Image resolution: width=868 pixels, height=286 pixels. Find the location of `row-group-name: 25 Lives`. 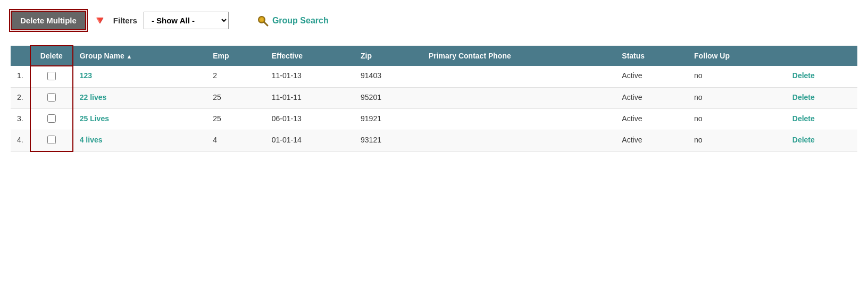

row-group-name: 25 Lives is located at coordinates (140, 120).